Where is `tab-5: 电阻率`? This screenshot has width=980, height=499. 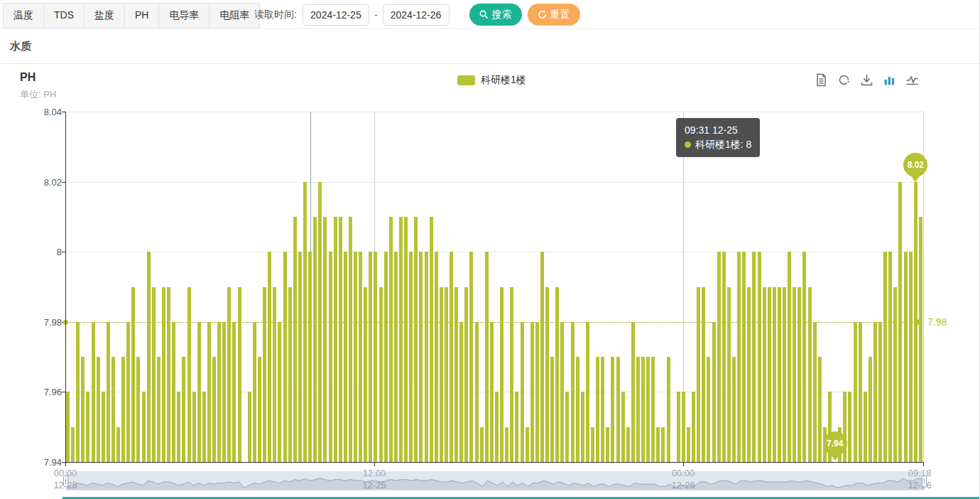
tab-5: 电阻率 is located at coordinates (234, 16).